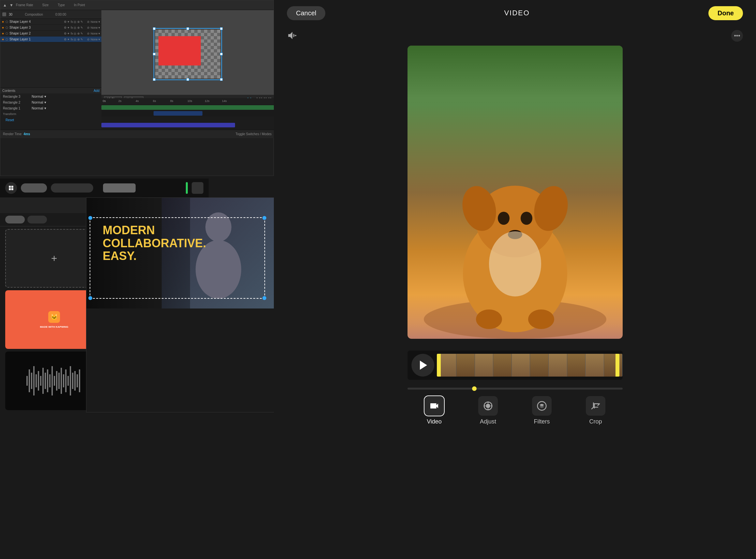 This screenshot has height=559, width=756. I want to click on rp-tool-crop: Crop, so click(596, 411).